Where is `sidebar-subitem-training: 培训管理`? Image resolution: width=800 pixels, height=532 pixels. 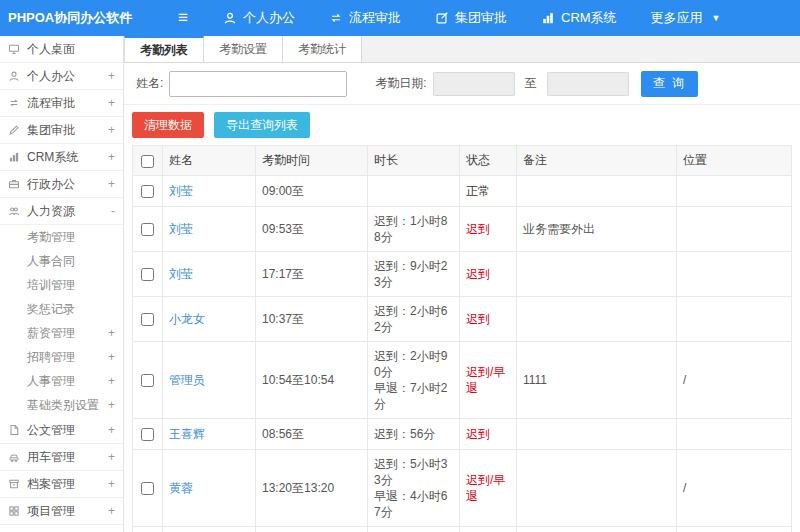
sidebar-subitem-training: 培训管理 is located at coordinates (62, 285).